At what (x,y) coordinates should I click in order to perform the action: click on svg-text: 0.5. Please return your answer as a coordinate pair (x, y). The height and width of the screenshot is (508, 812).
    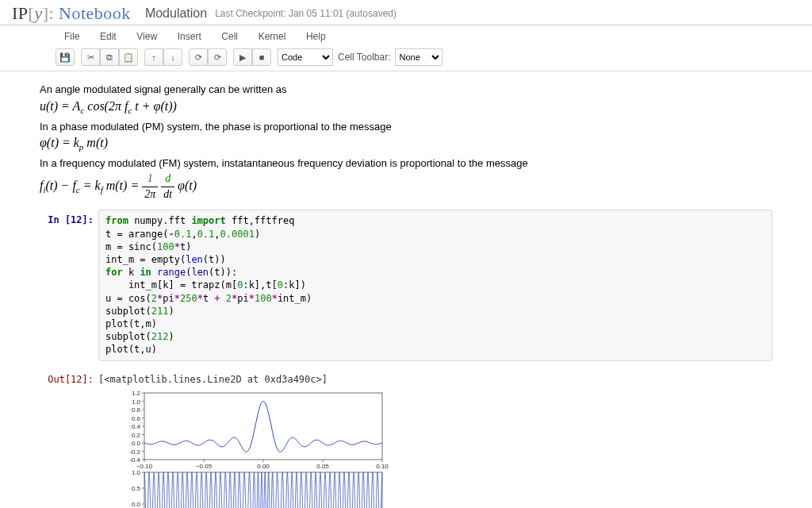
    Looking at the image, I should click on (136, 489).